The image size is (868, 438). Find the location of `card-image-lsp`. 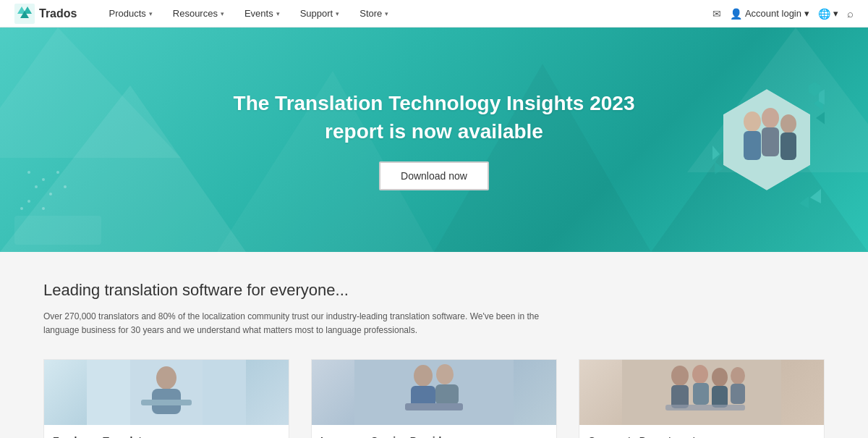

card-image-lsp is located at coordinates (434, 392).